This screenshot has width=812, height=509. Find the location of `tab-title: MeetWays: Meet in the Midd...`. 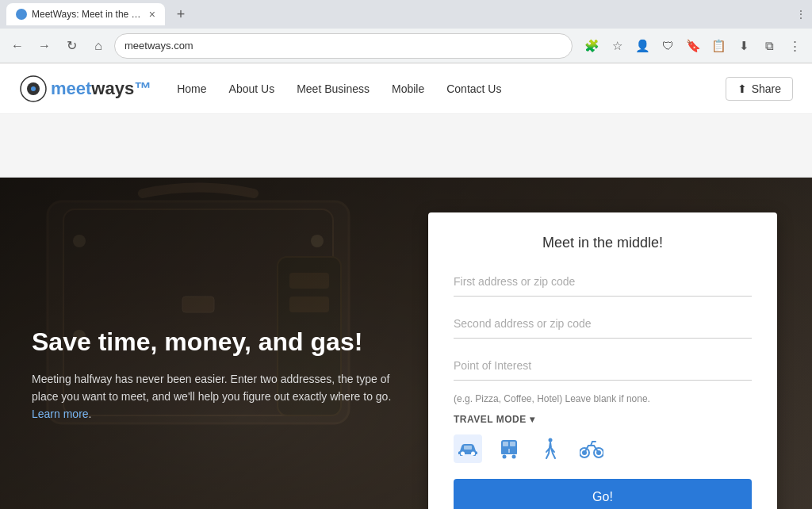

tab-title: MeetWays: Meet in the Midd... is located at coordinates (86, 14).